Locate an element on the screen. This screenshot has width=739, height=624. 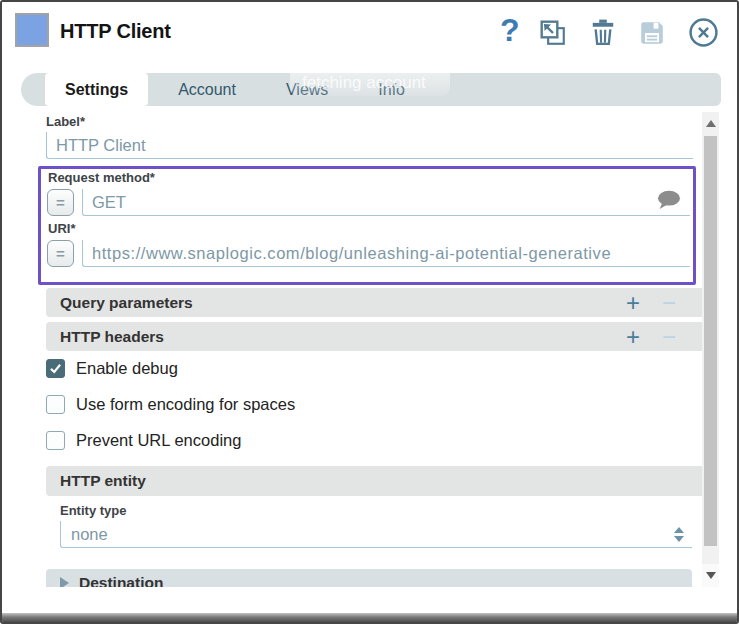
uri-value: https://www.snaplogic.com/blog/unleashin… is located at coordinates (391, 254).